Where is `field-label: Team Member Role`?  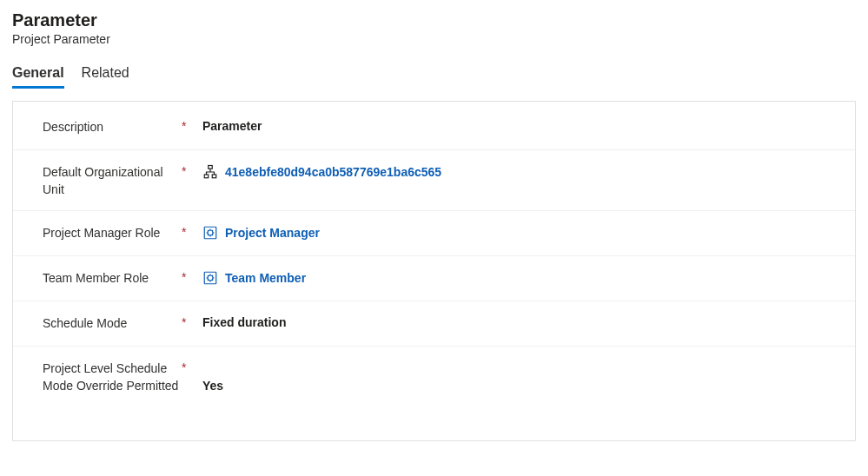 field-label: Team Member Role is located at coordinates (112, 278).